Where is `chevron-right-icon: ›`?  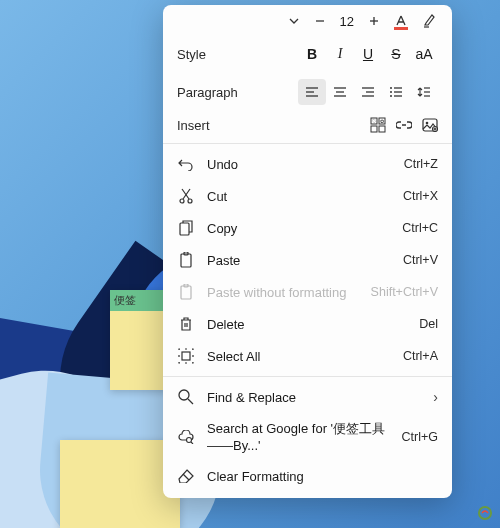
chevron-right-icon: › is located at coordinates (436, 397).